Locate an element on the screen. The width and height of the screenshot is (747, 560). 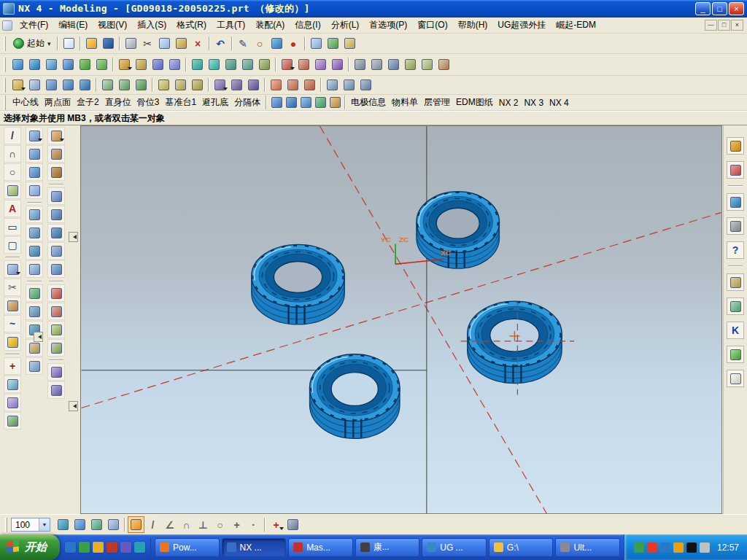
curve-project-icon is located at coordinates (12, 421).